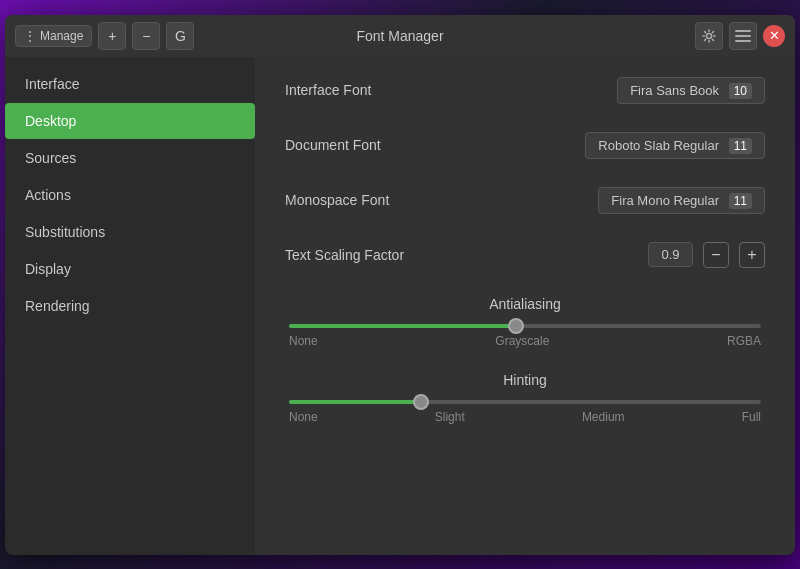 This screenshot has width=800, height=569. What do you see at coordinates (740, 201) in the screenshot?
I see `monospace-font-size: 11` at bounding box center [740, 201].